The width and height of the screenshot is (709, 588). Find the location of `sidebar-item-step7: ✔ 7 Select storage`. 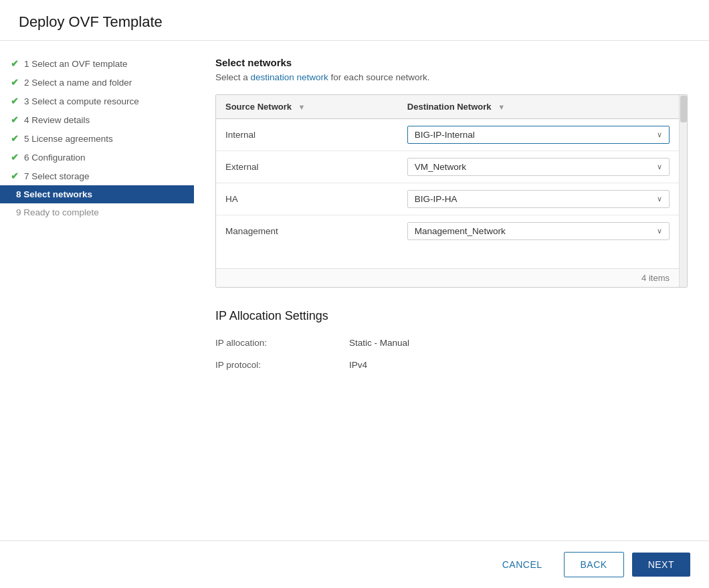

sidebar-item-step7: ✔ 7 Select storage is located at coordinates (97, 176).